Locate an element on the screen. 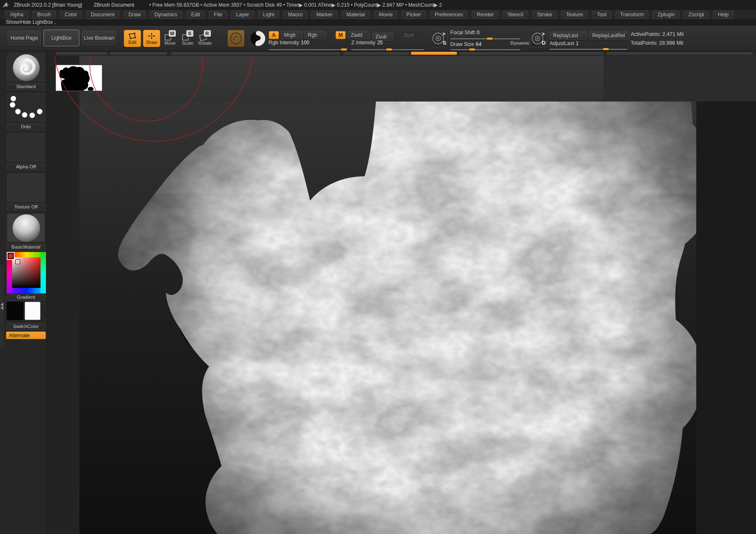 The height and width of the screenshot is (534, 756). scale-button: S Scale is located at coordinates (188, 38).